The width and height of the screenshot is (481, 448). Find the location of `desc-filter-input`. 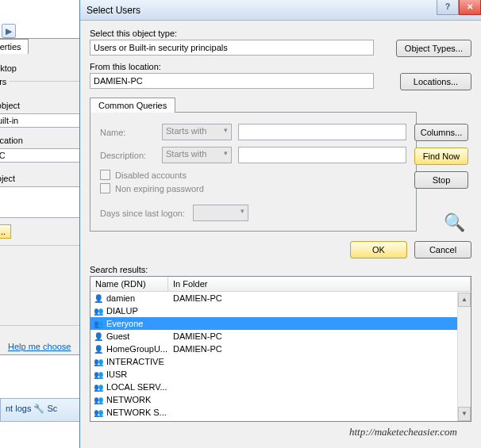

desc-filter-input is located at coordinates (322, 155).